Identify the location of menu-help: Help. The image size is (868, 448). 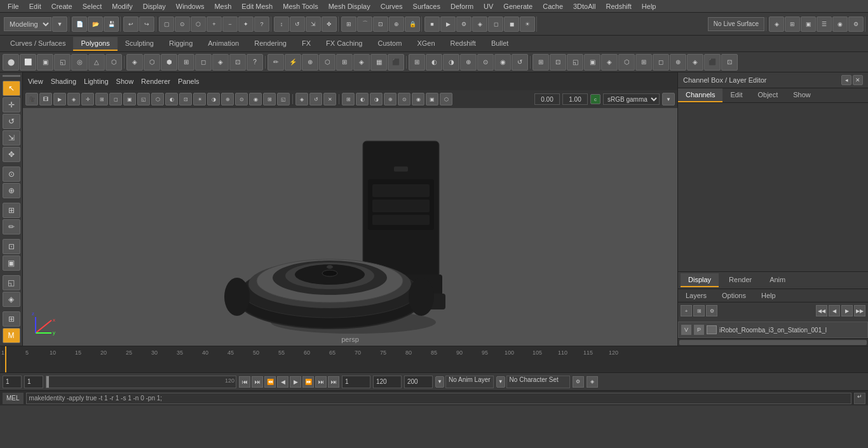
(649, 6).